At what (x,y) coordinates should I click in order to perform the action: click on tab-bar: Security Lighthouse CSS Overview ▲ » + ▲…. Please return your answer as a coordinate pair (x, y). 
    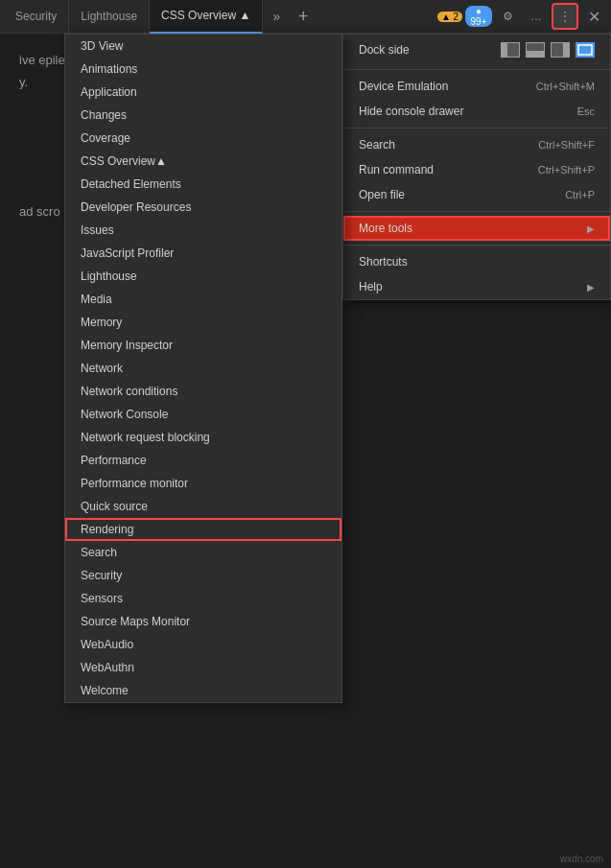
    Looking at the image, I should click on (305, 17).